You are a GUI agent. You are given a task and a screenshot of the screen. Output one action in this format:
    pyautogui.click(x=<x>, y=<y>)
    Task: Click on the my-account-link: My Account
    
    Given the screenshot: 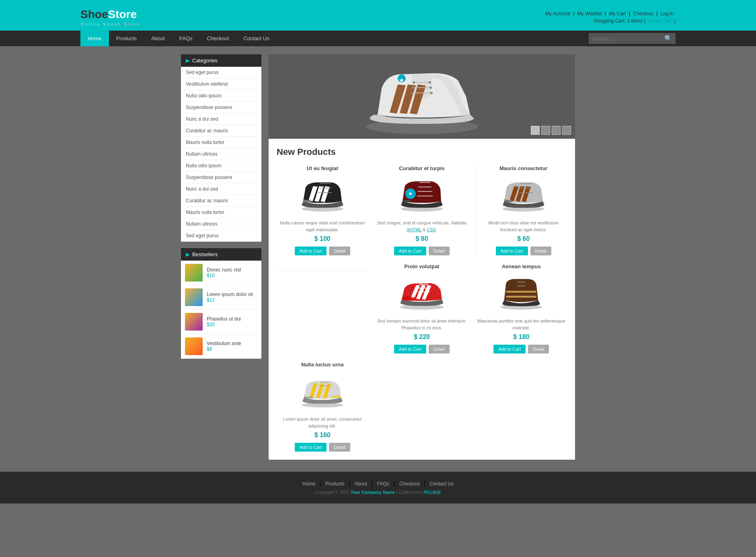 What is the action you would take?
    pyautogui.click(x=558, y=14)
    